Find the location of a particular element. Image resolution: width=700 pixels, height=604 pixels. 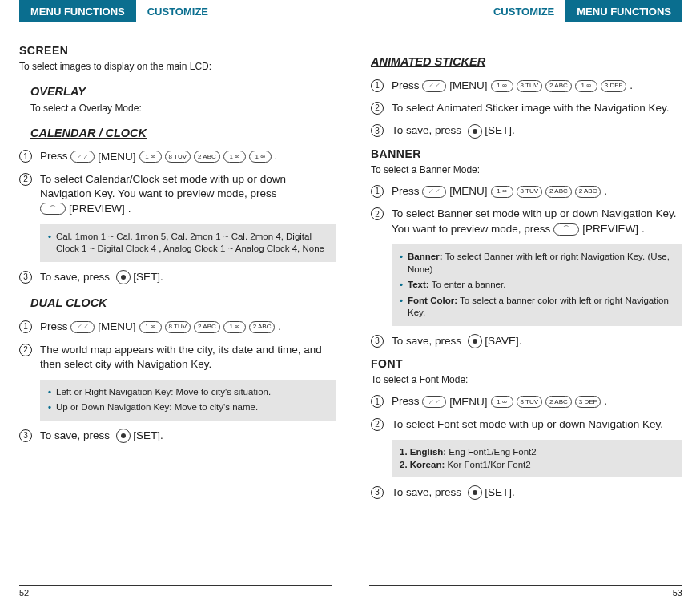

note-text: Text: To enter a banner. is located at coordinates (457, 285).